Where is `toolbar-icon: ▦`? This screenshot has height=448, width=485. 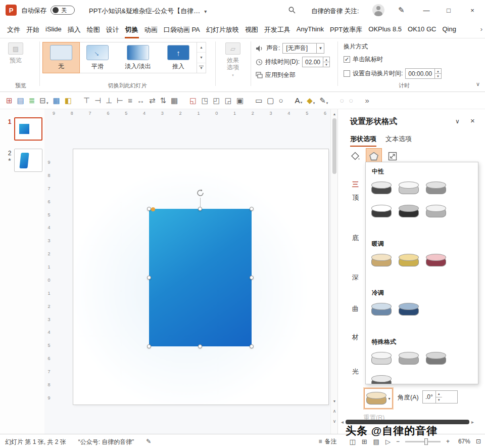
toolbar-icon: ▦ is located at coordinates (174, 101).